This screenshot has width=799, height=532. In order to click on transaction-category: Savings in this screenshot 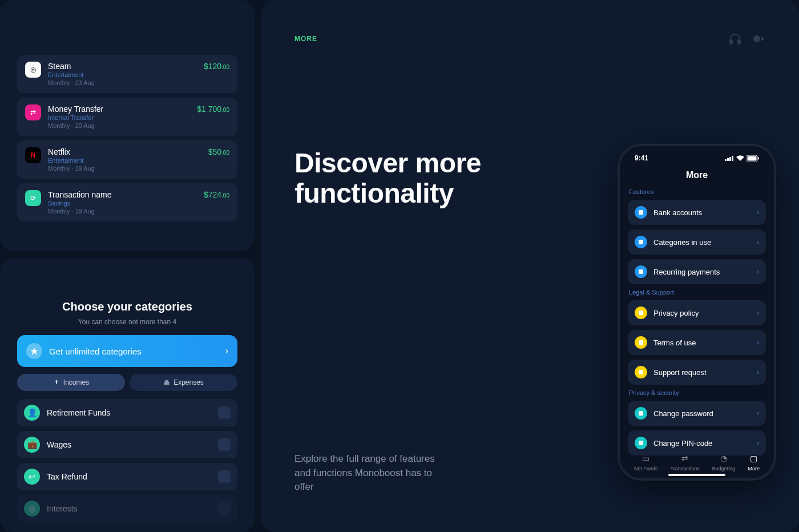, I will do `click(122, 203)`.